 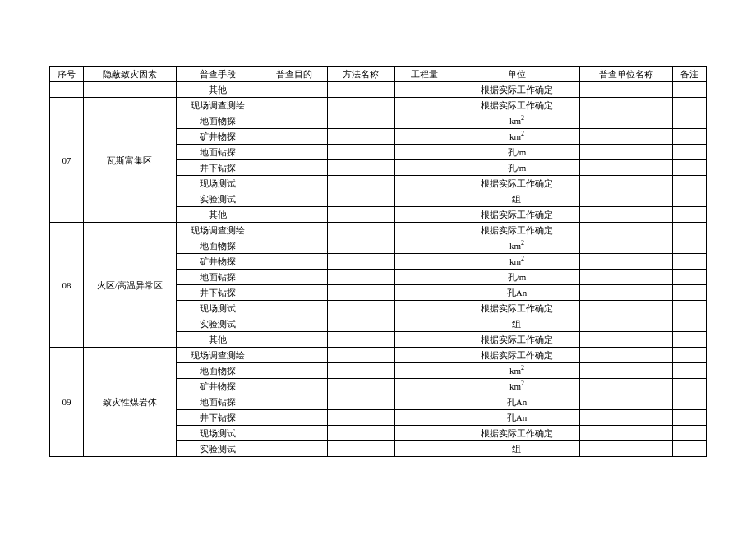 I want to click on cell-method: 地面钻探, so click(x=218, y=153).